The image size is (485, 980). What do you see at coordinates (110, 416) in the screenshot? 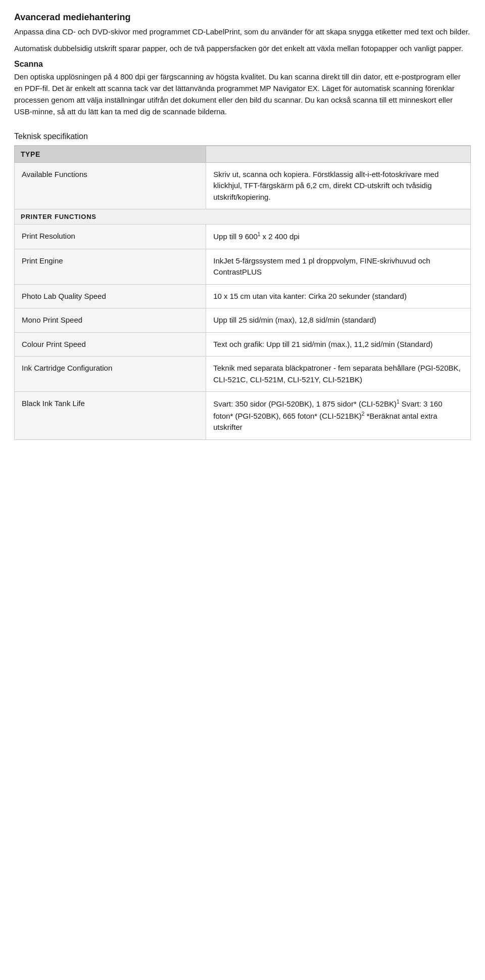
I see `spec-label: Black Ink Tank Life` at bounding box center [110, 416].